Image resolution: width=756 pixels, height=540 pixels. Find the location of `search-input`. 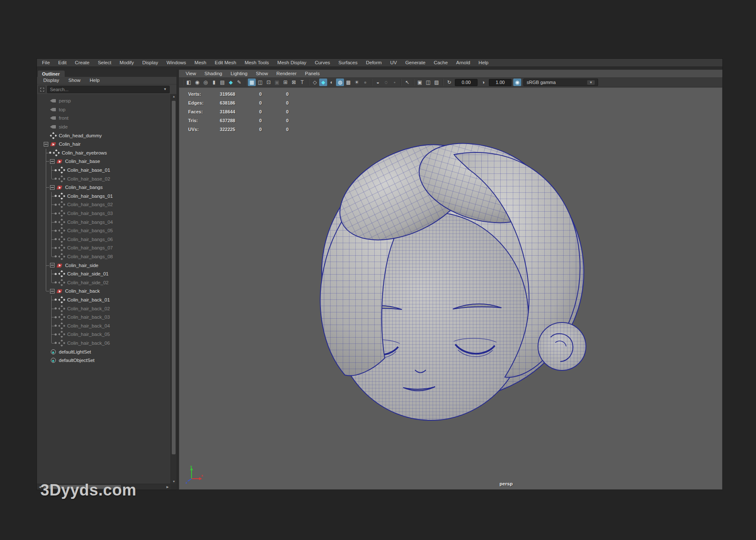

search-input is located at coordinates (104, 89).